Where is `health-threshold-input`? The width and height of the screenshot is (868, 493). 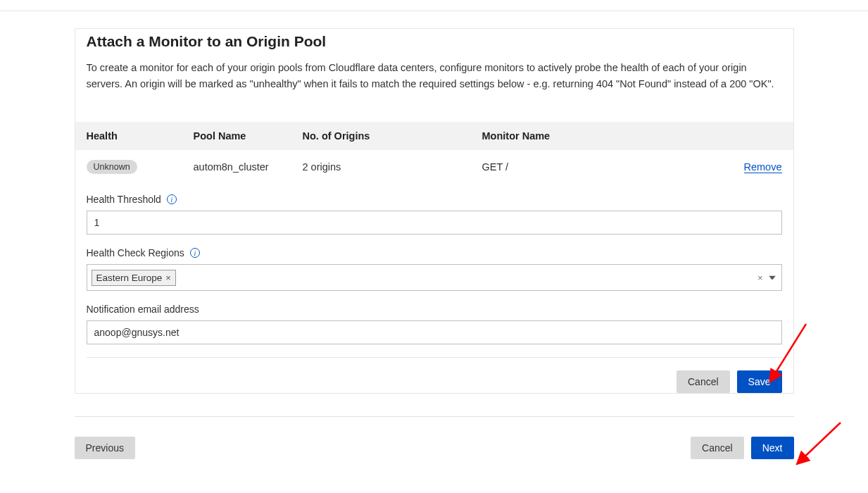 health-threshold-input is located at coordinates (434, 223).